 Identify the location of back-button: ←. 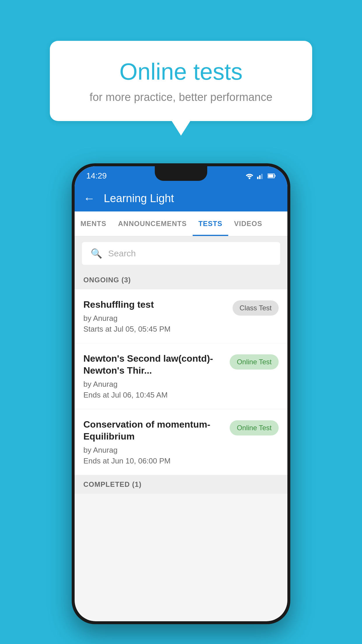
(89, 198).